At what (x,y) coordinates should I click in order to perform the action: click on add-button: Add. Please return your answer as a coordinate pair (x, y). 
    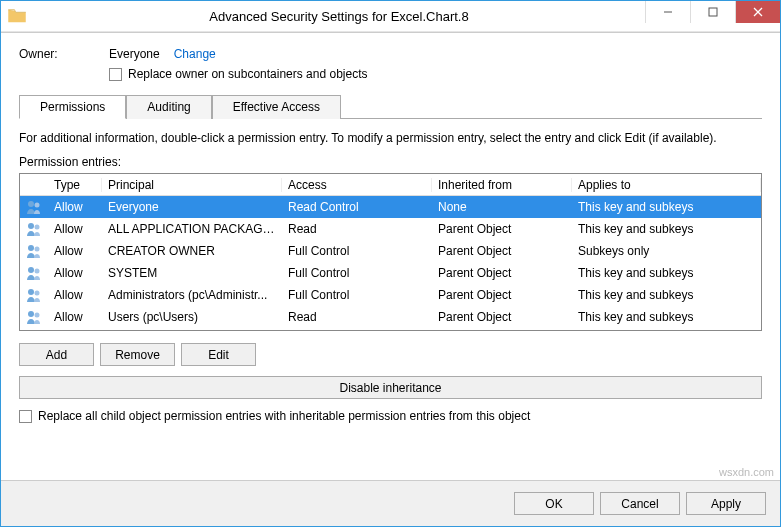
    Looking at the image, I should click on (56, 354).